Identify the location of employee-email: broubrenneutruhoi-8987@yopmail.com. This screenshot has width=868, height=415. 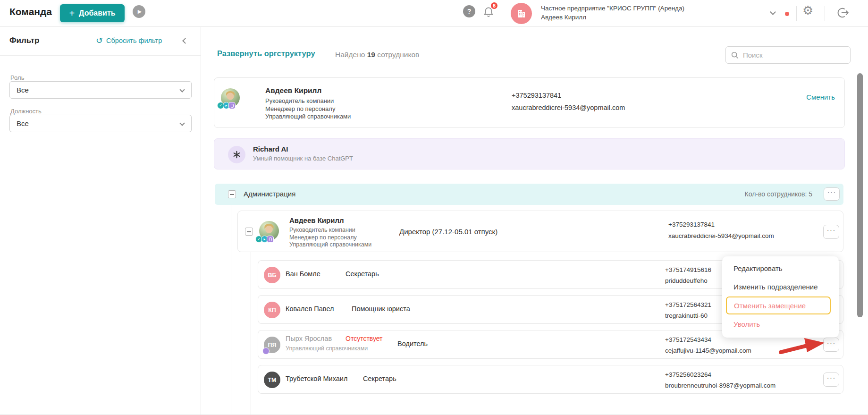
(720, 385).